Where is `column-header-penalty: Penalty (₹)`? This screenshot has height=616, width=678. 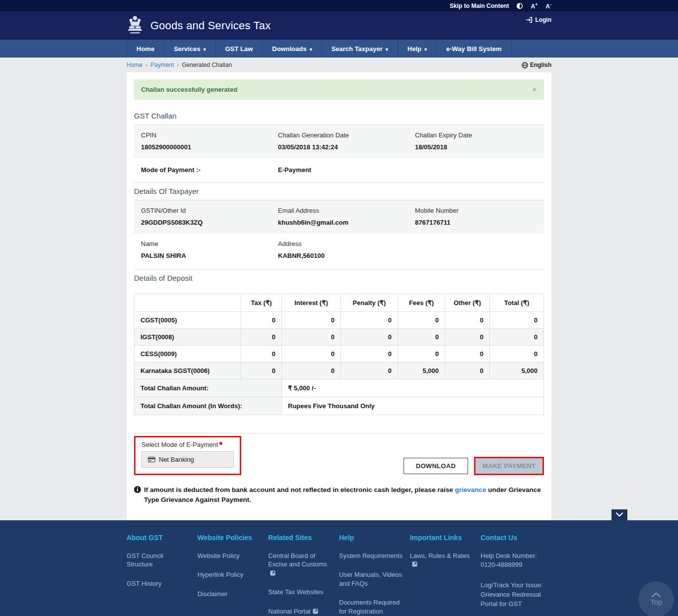
column-header-penalty: Penalty (₹) is located at coordinates (369, 303).